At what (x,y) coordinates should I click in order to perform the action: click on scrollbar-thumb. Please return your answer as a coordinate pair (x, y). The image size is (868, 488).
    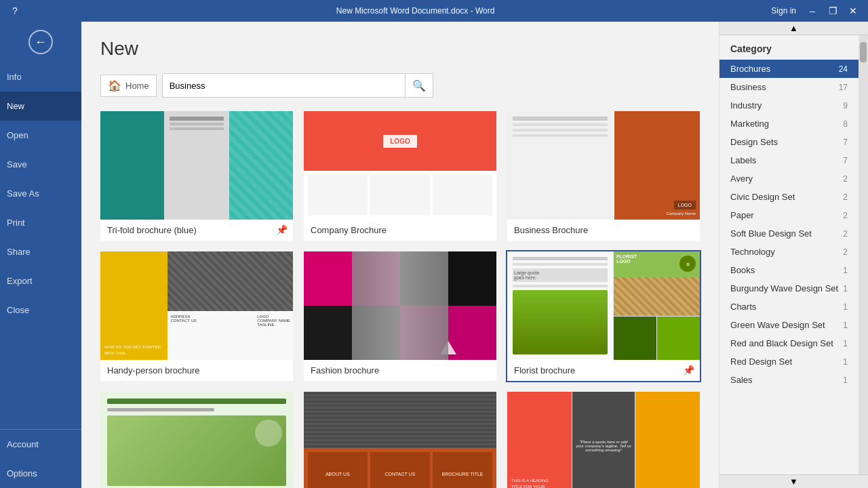
    Looking at the image, I should click on (863, 52).